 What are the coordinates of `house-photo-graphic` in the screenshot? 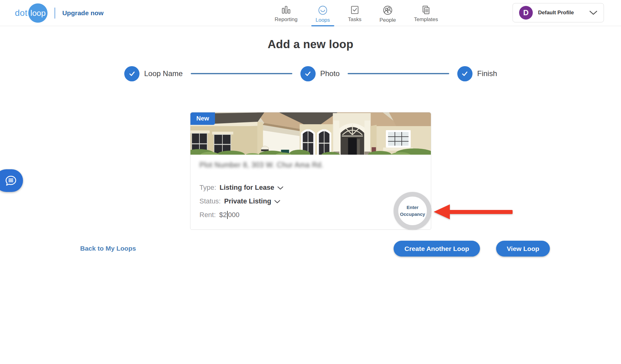 It's located at (311, 134).